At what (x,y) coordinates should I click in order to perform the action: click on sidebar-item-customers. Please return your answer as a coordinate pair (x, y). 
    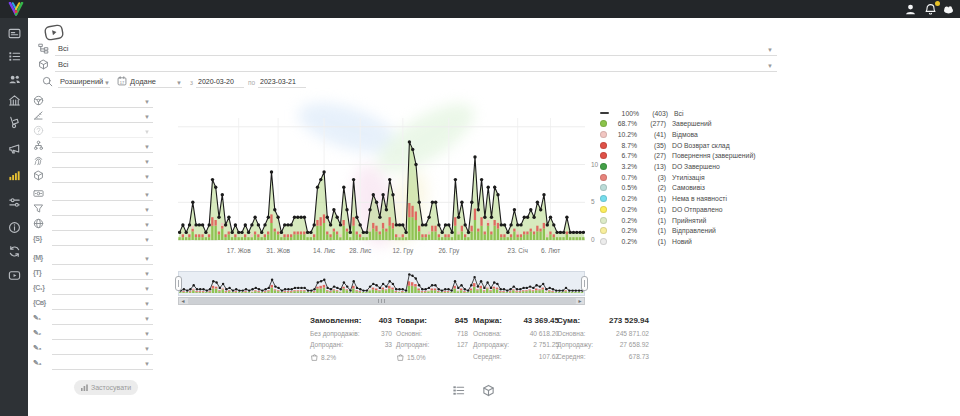
    Looking at the image, I should click on (14, 80).